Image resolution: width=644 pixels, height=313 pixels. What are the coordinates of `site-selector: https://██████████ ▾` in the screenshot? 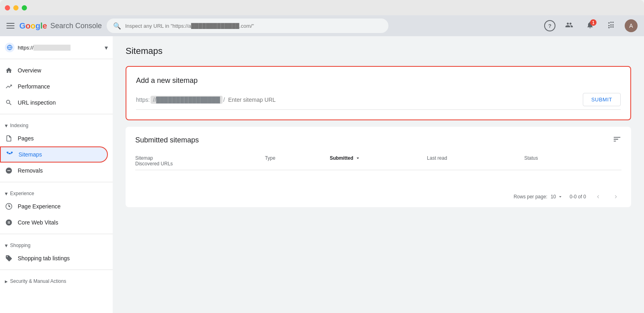 It's located at (56, 47).